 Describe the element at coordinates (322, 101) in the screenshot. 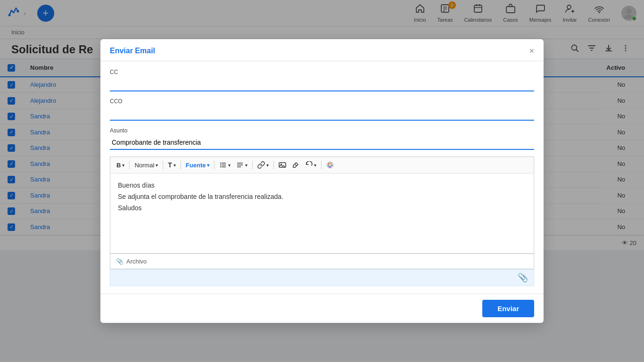

I see `cco-label: CCO` at that location.